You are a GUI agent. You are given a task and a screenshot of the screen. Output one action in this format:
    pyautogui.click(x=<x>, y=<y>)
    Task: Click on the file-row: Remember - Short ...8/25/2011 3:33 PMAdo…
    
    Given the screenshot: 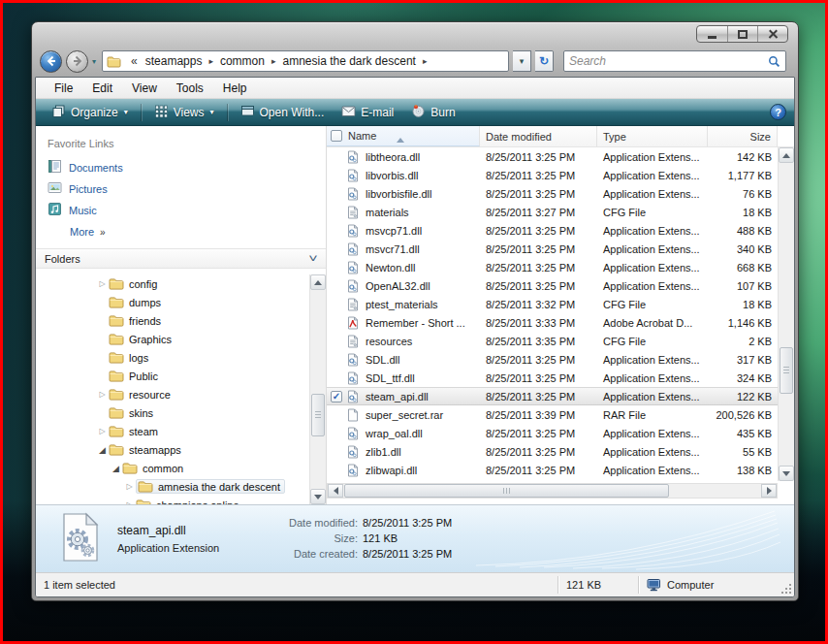 What is the action you would take?
    pyautogui.click(x=553, y=322)
    